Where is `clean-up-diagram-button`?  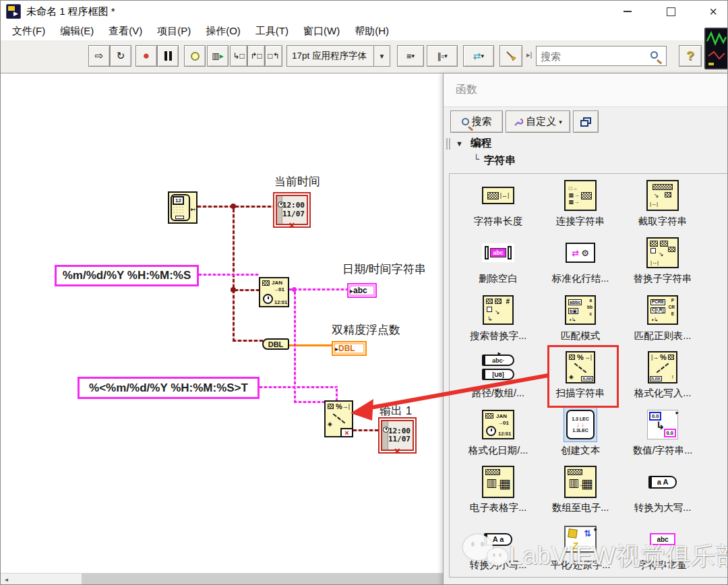 clean-up-diagram-button is located at coordinates (511, 56).